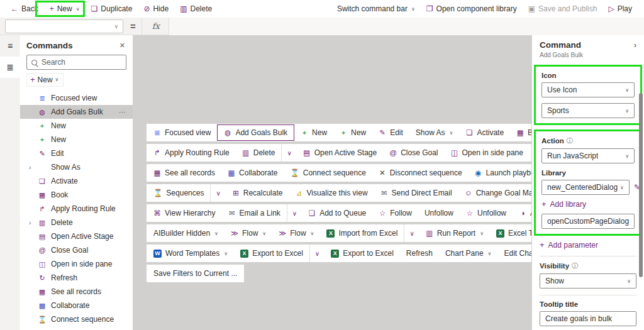  I want to click on command-button: ▥Run Report∨, so click(455, 233).